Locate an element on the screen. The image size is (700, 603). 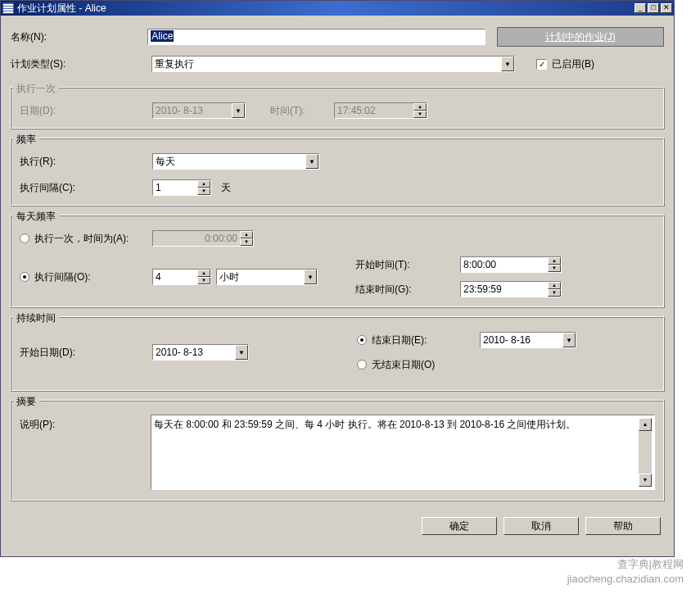
once-group-label: 执行一次 is located at coordinates (36, 88).